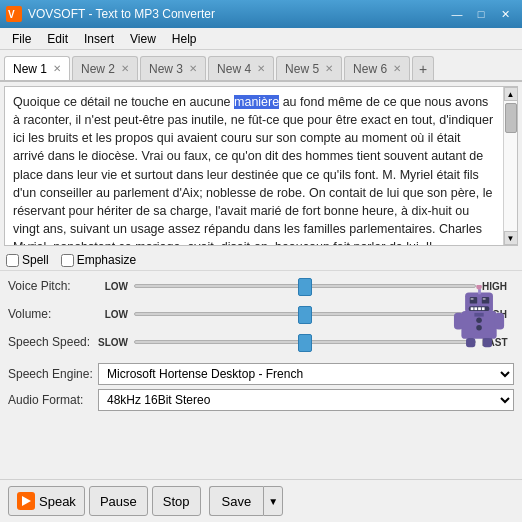 This screenshot has height=522, width=522. Describe the element at coordinates (305, 343) in the screenshot. I see `speech-speed-thumb` at that location.